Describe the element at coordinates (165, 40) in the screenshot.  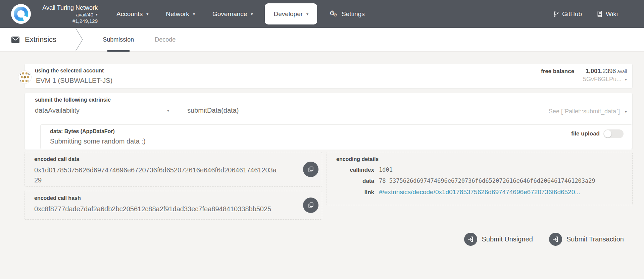
I see `tab-decode: Decode` at that location.